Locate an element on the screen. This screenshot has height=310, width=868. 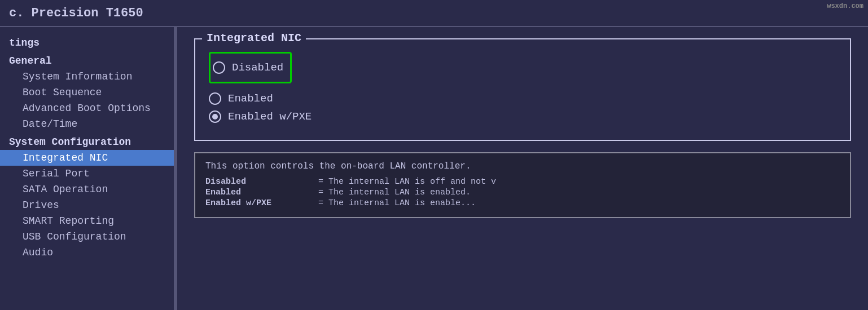
radio-disabled-label: Disabled is located at coordinates (257, 68).